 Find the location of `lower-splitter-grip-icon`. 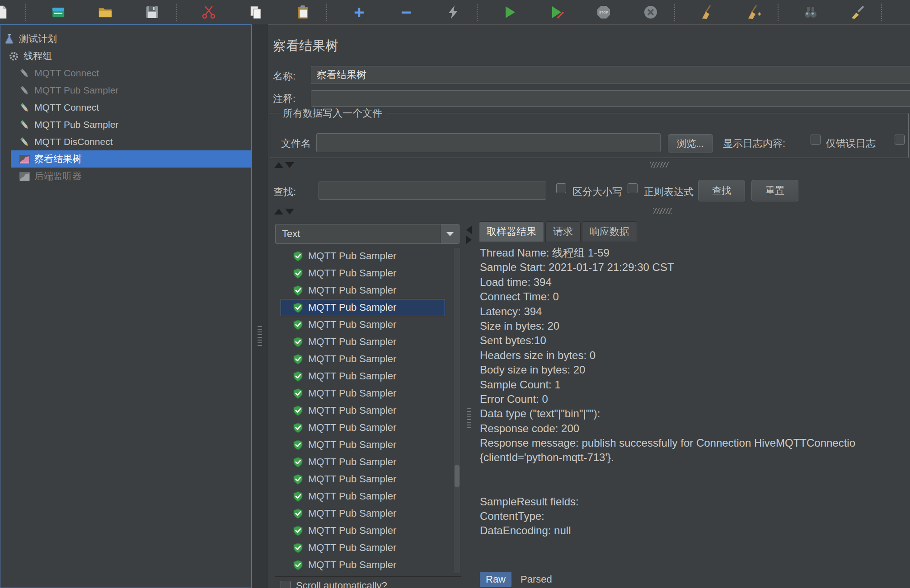

lower-splitter-grip-icon is located at coordinates (662, 211).